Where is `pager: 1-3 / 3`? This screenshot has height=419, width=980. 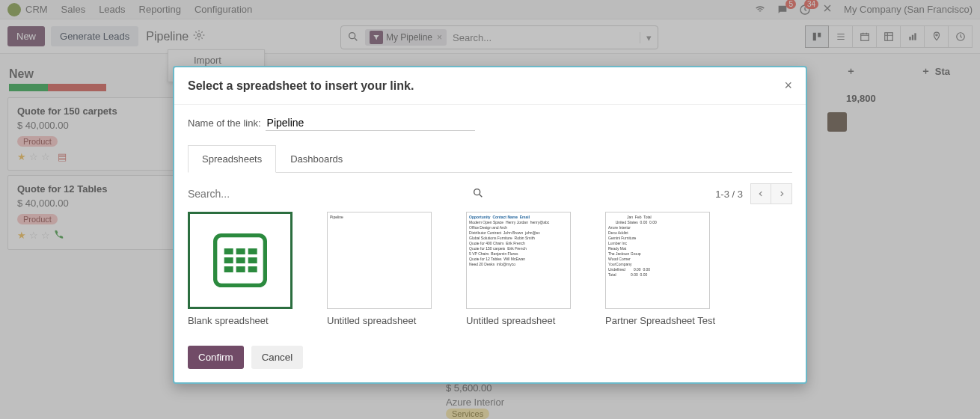 pager: 1-3 / 3 is located at coordinates (754, 194).